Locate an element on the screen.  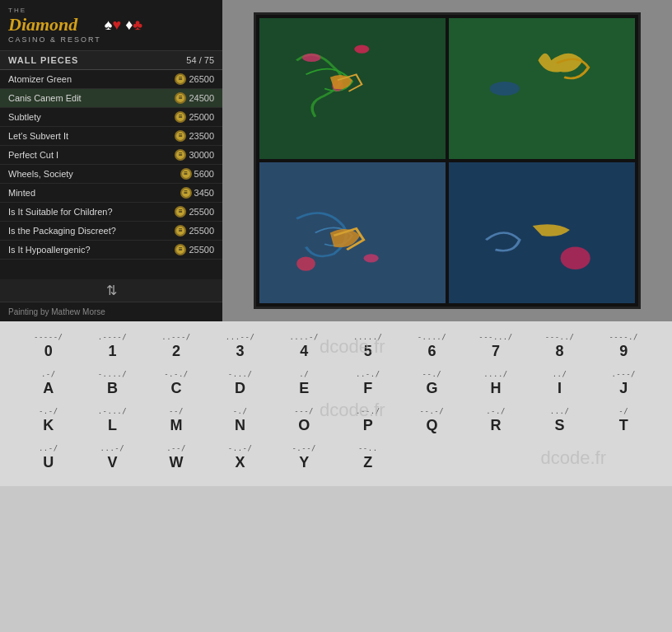
morse-item-8: ---../ 8 is located at coordinates (560, 346).